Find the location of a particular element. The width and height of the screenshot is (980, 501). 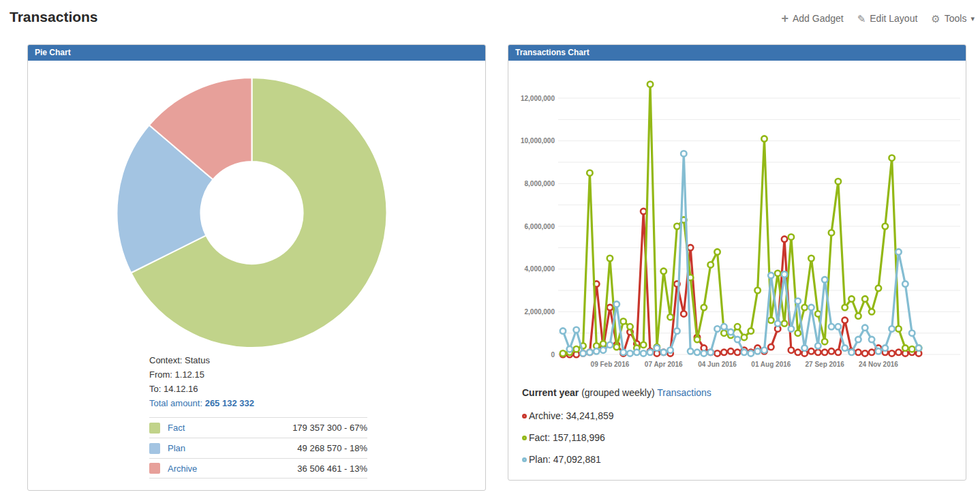

pie-chart-panel-header: Pie Chart is located at coordinates (256, 53).